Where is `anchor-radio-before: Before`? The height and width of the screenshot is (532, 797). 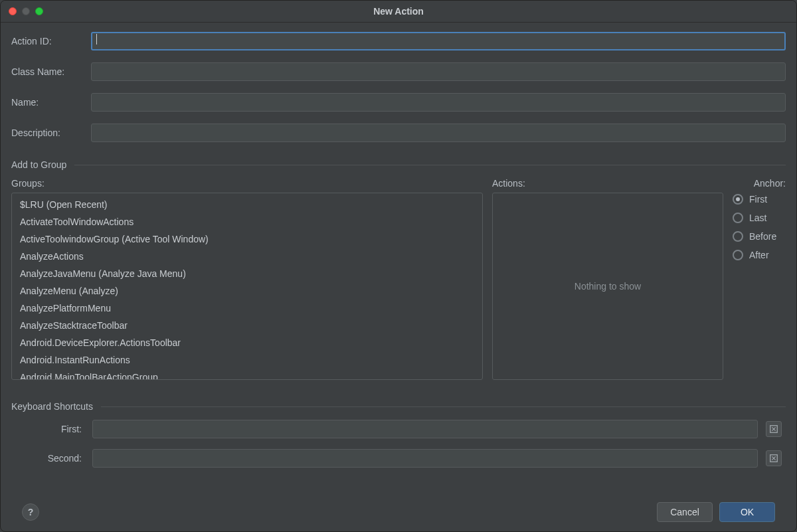
anchor-radio-before: Before is located at coordinates (759, 236).